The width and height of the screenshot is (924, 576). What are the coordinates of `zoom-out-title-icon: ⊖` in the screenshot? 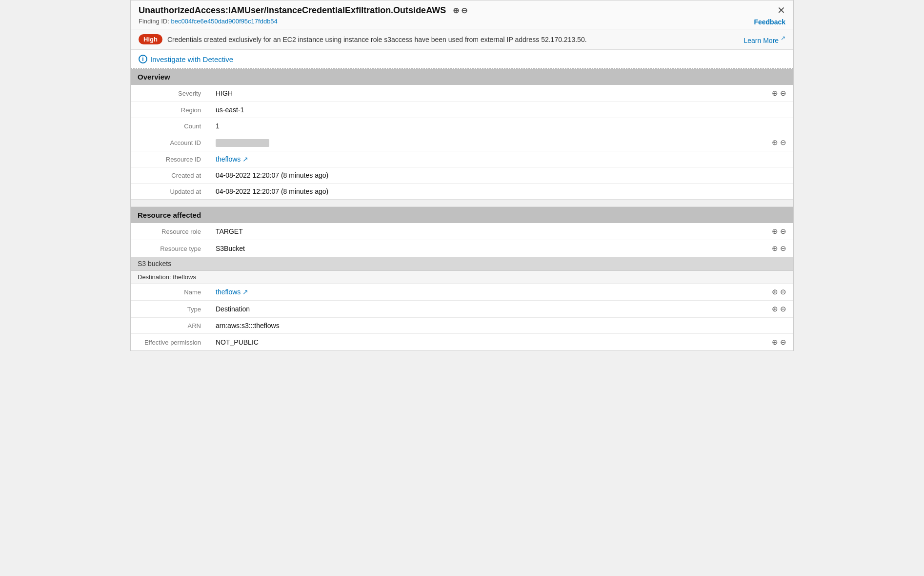 It's located at (464, 11).